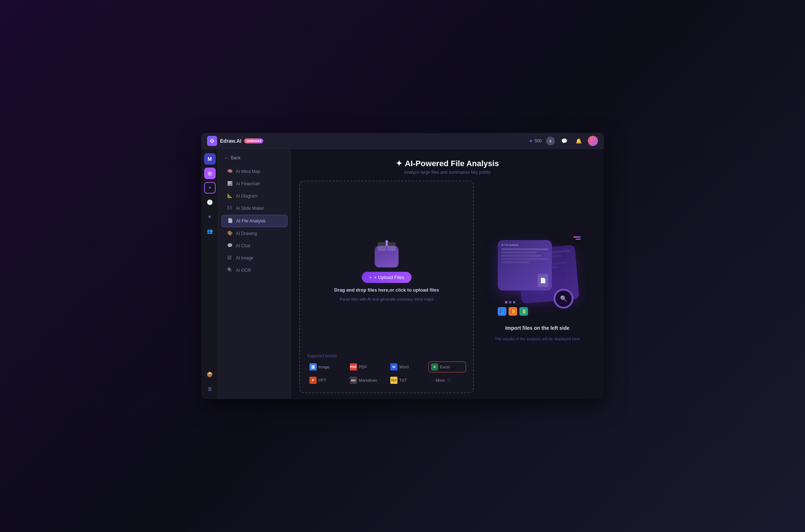 This screenshot has width=805, height=532. What do you see at coordinates (564, 141) in the screenshot?
I see `chat-icon-btn: 💬` at bounding box center [564, 141].